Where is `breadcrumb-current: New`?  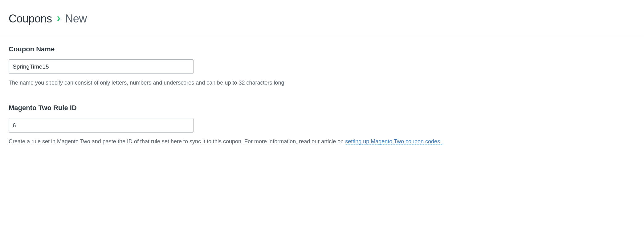 breadcrumb-current: New is located at coordinates (76, 18).